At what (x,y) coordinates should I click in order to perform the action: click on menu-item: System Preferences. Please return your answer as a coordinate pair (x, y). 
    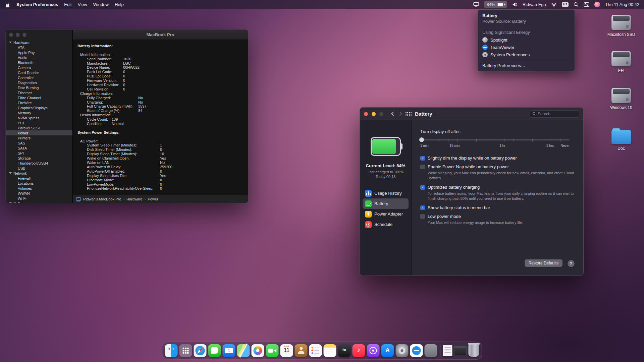
    Looking at the image, I should click on (37, 5).